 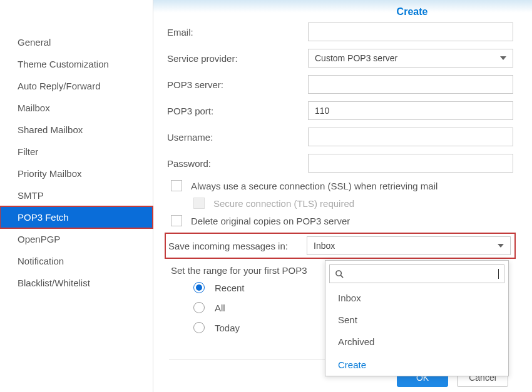 I want to click on tls-checkbox, so click(x=199, y=203).